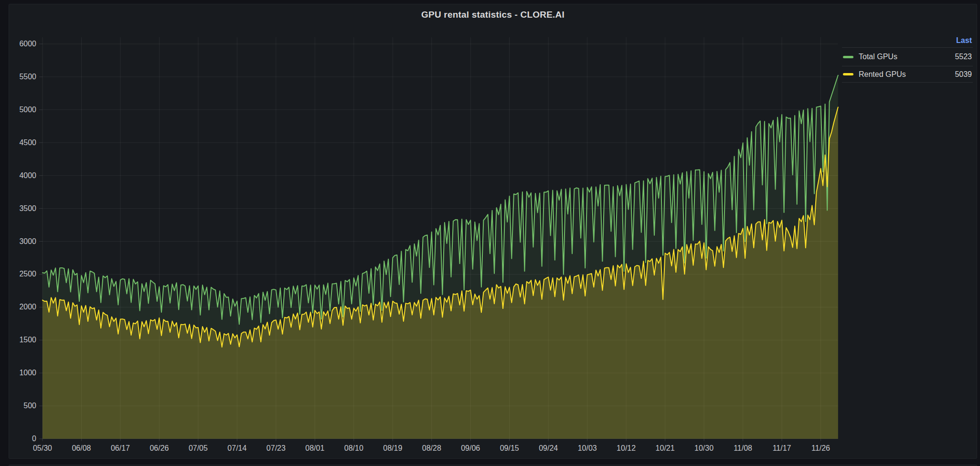 This screenshot has height=466, width=980. I want to click on x-tick-label: 10/21, so click(665, 448).